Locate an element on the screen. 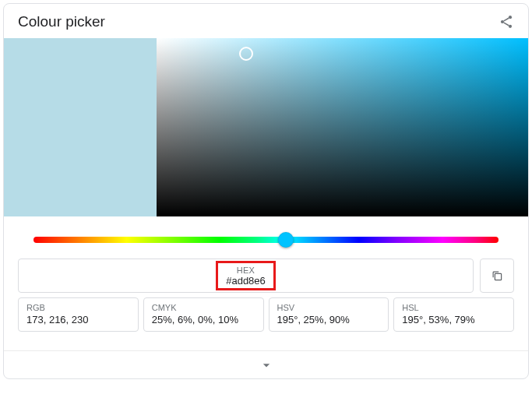 This screenshot has height=394, width=532. chevron-down-icon is located at coordinates (266, 365).